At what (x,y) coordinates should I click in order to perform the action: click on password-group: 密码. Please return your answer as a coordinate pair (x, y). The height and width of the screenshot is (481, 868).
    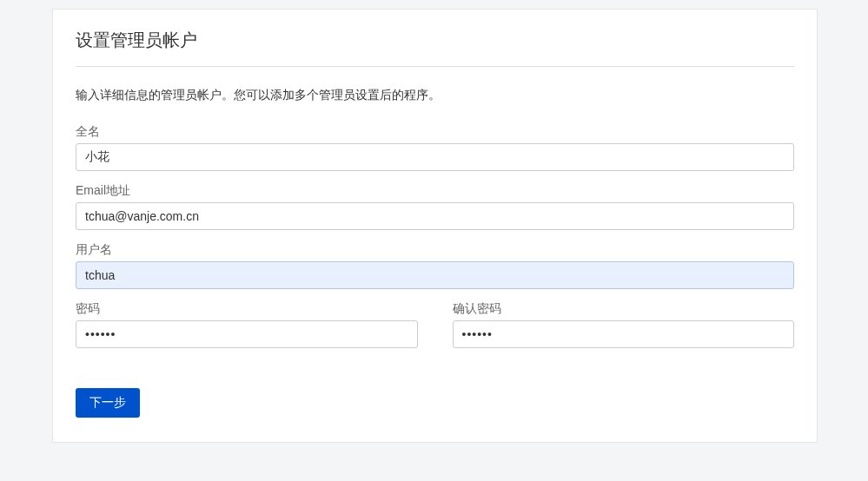
    Looking at the image, I should click on (247, 325).